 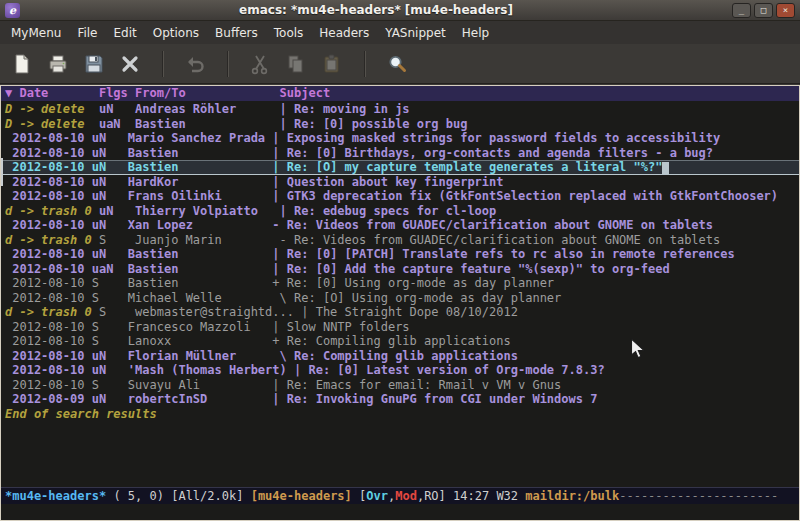 I want to click on col-subject: | The Straight Dope 08/10/2012, so click(x=410, y=312).